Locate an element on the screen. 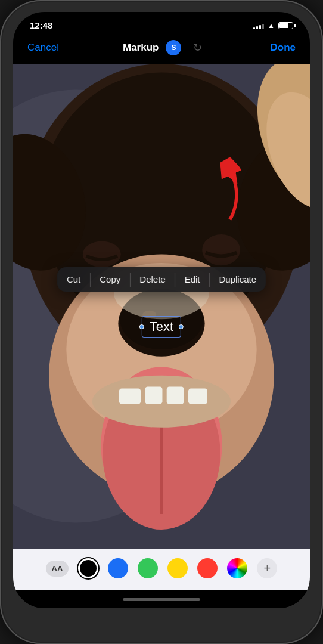 The width and height of the screenshot is (323, 644). battery-icon is located at coordinates (286, 26).